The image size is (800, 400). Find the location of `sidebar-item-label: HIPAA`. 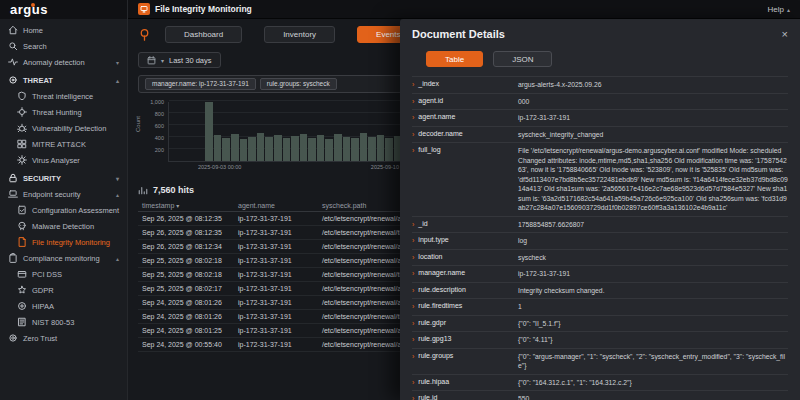

sidebar-item-label: HIPAA is located at coordinates (43, 306).